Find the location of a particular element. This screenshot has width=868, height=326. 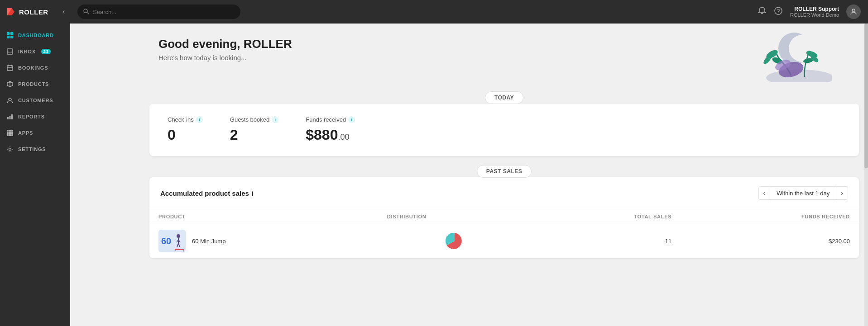

sidebar-item-reports: REPORTS is located at coordinates (35, 117).